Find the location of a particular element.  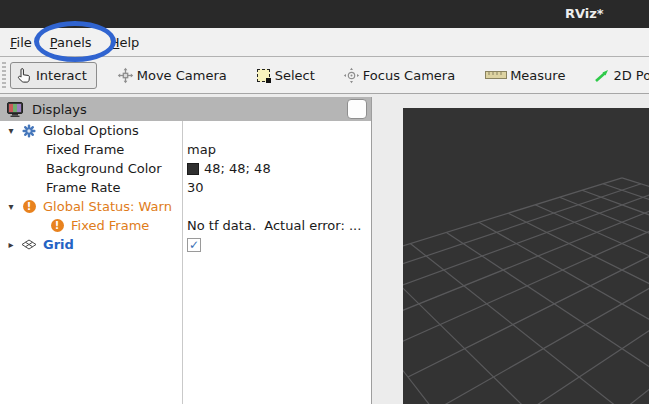

menu-bar: File Panels Help is located at coordinates (324, 42).